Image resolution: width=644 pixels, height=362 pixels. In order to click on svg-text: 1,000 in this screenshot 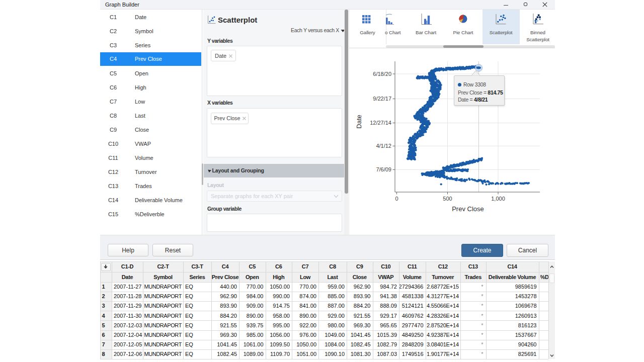, I will do `click(498, 199)`.